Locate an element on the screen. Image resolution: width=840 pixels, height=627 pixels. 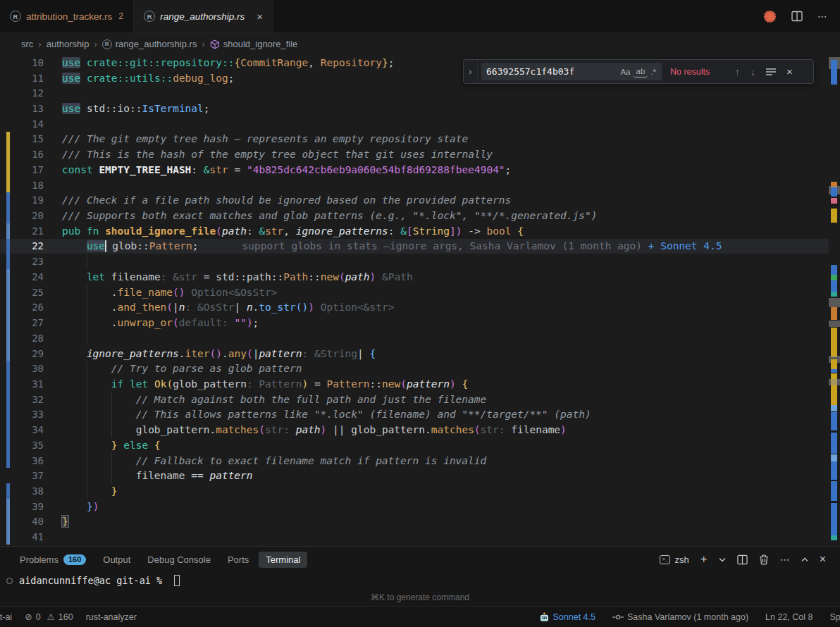
line-number: 41 is located at coordinates (27, 537).